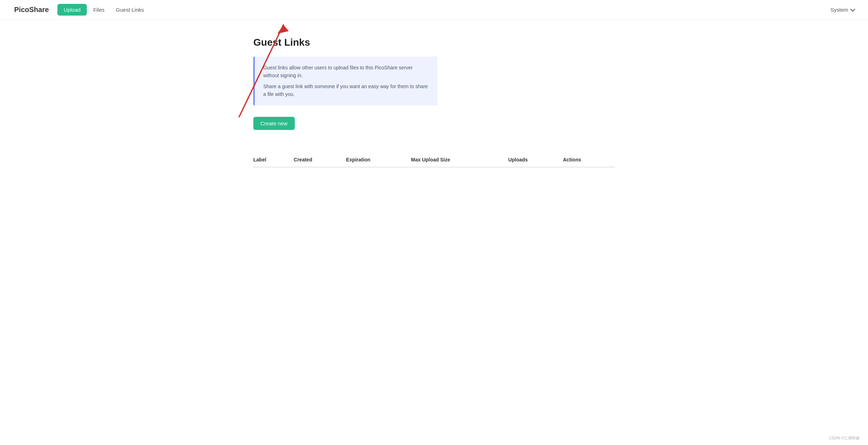  What do you see at coordinates (99, 10) in the screenshot?
I see `files-link: Files` at bounding box center [99, 10].